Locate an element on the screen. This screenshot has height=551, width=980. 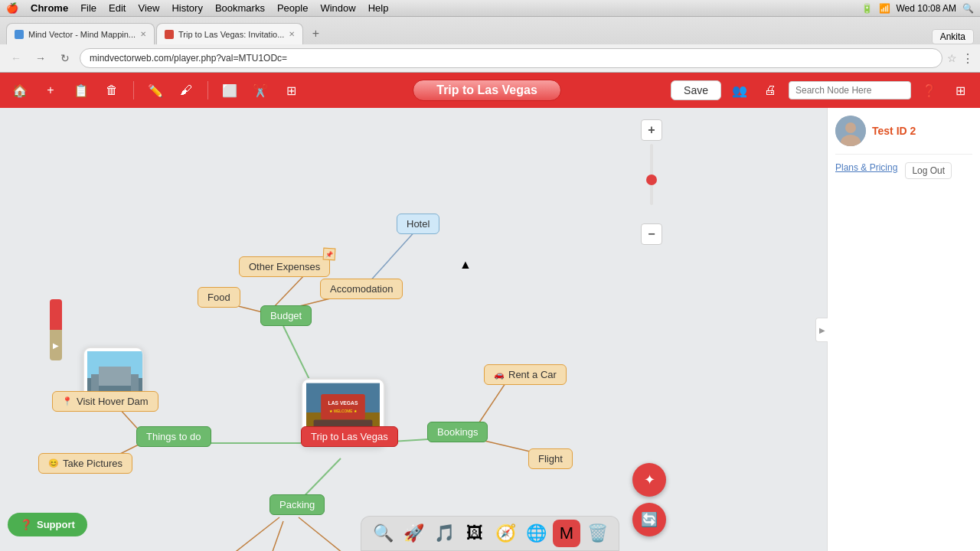
sidebar-toggle-button: ▶ is located at coordinates (822, 330).